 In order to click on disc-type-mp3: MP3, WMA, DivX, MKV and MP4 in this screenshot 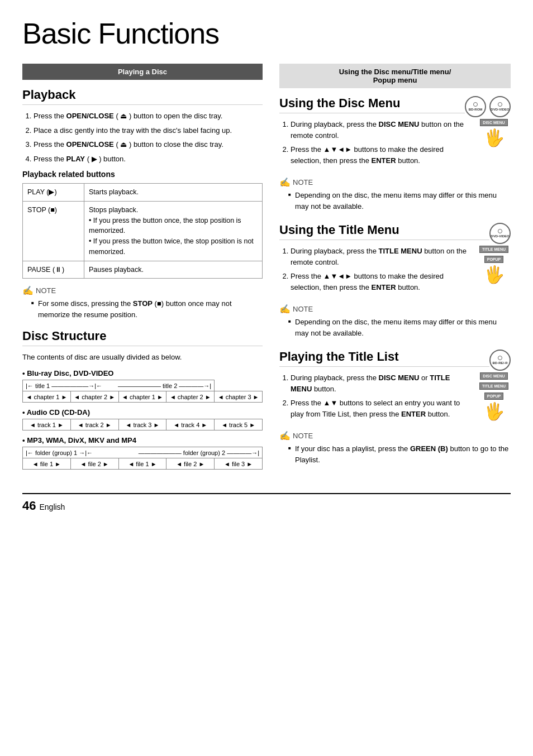, I will do `click(142, 440)`.